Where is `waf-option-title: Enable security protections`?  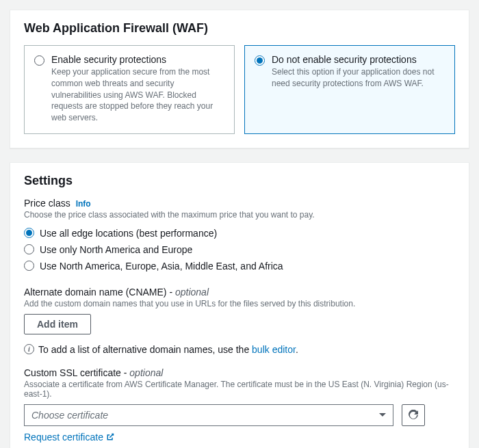 waf-option-title: Enable security protections is located at coordinates (138, 60).